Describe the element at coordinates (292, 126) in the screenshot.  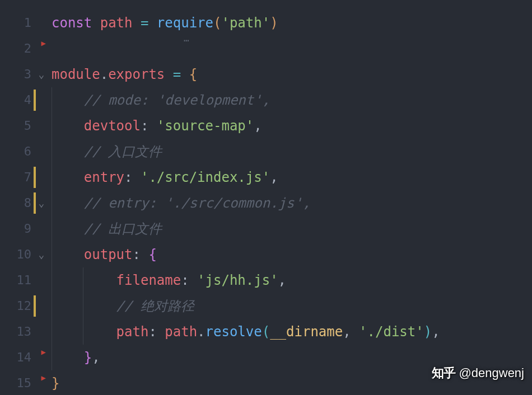
I see `code-line: devtool: 'source-map',` at that location.